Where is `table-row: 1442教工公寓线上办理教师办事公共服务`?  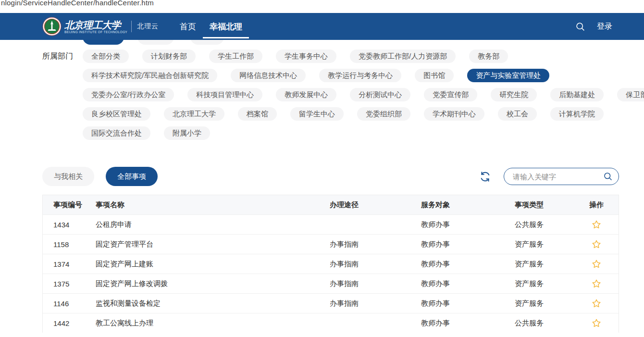
table-row: 1442教工公寓线上办理教师办事公共服务 is located at coordinates (331, 323).